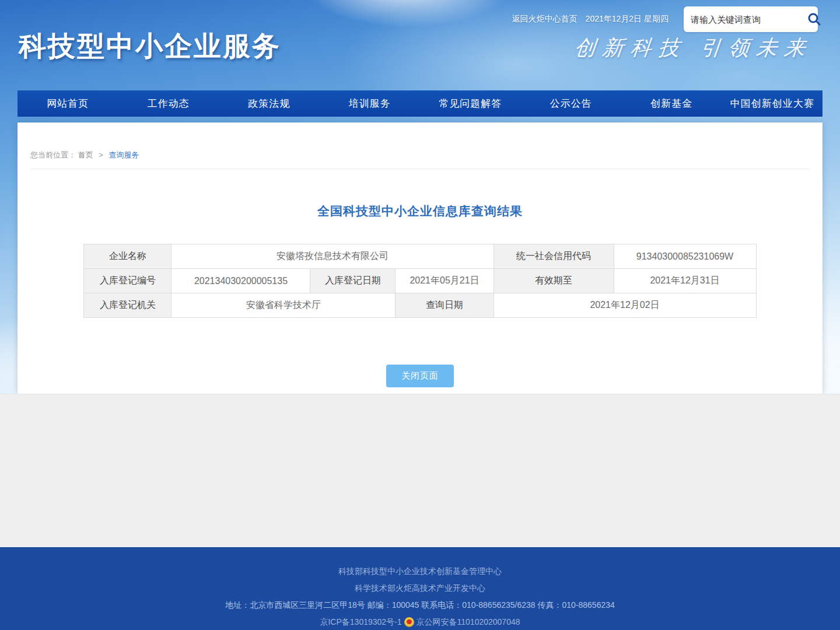  Describe the element at coordinates (124, 155) in the screenshot. I see `breadcrumb-current-link: 查询服务` at that location.